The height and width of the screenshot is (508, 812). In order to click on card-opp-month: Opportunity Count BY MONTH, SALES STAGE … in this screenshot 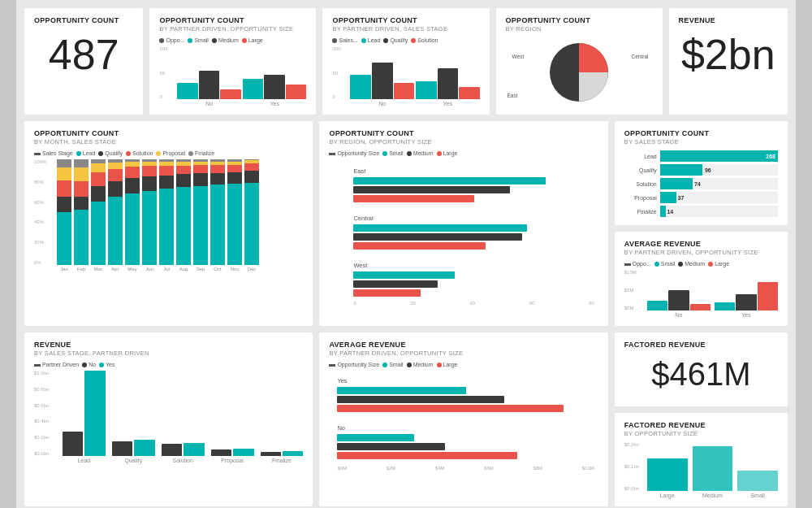, I will do `click(169, 224)`.